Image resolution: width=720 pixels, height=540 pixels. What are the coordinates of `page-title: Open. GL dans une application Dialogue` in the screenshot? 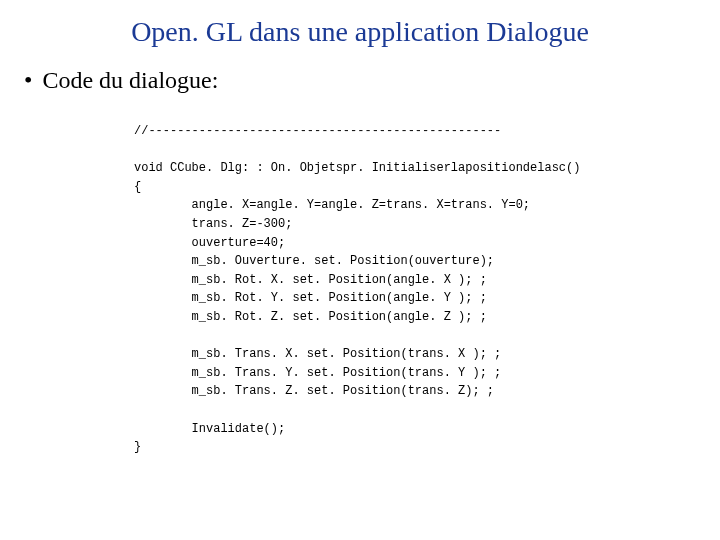 It's located at (360, 32).